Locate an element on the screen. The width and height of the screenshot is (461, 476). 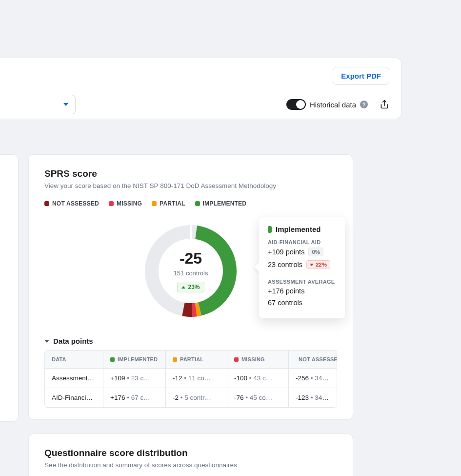
chart-tooltip: Implemented AID-FINANCIAL AID +109 point… is located at coordinates (302, 268).